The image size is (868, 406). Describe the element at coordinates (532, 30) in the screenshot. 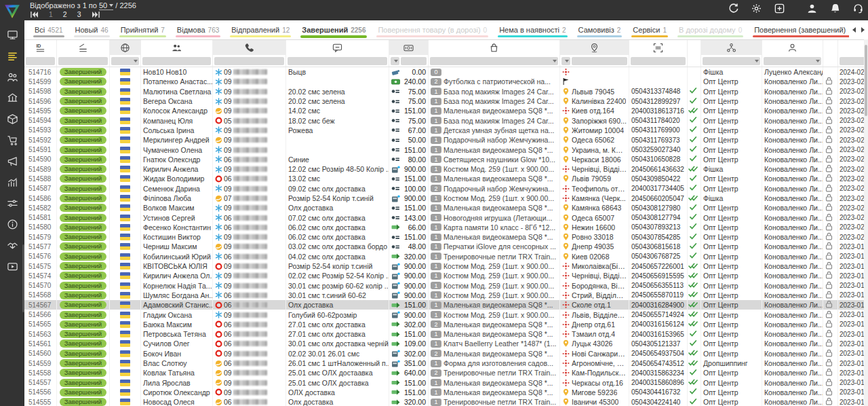

I see `tab-7: Нема в наявності2` at that location.